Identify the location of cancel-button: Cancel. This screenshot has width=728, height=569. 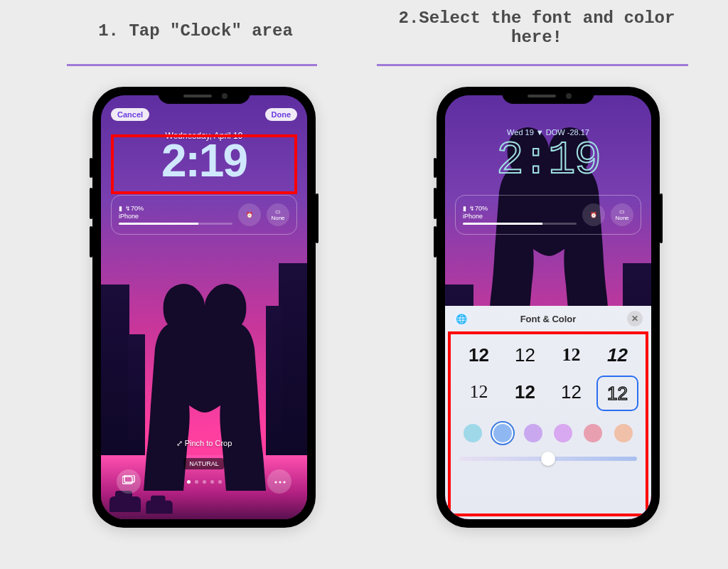
(130, 115).